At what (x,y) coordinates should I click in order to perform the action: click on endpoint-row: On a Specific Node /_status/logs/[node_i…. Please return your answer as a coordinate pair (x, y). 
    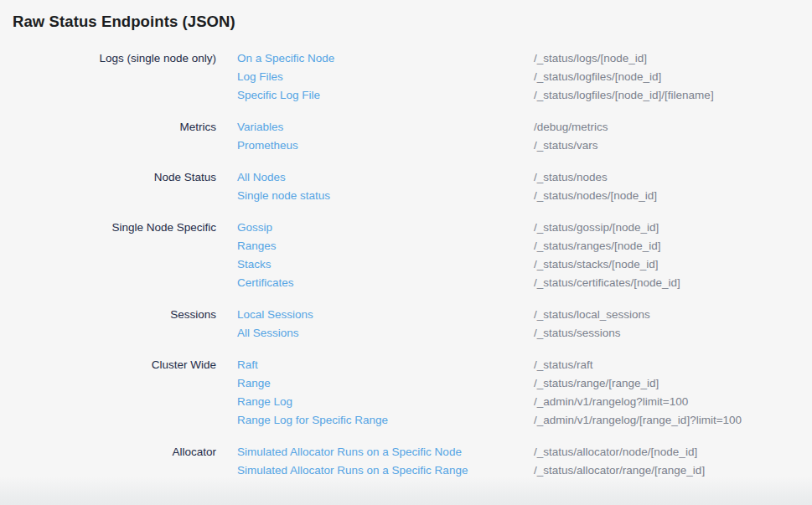
    Looking at the image, I should click on (518, 59).